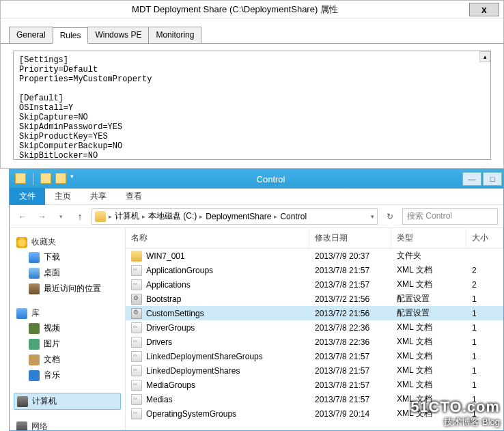  Describe the element at coordinates (472, 179) in the screenshot. I see `minimize-button: —` at that location.